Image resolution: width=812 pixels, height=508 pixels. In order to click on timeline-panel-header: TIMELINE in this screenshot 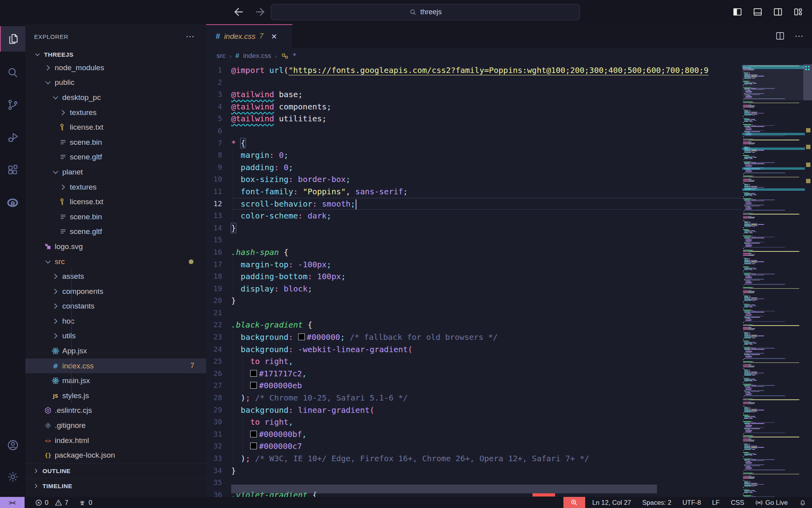, I will do `click(116, 486)`.